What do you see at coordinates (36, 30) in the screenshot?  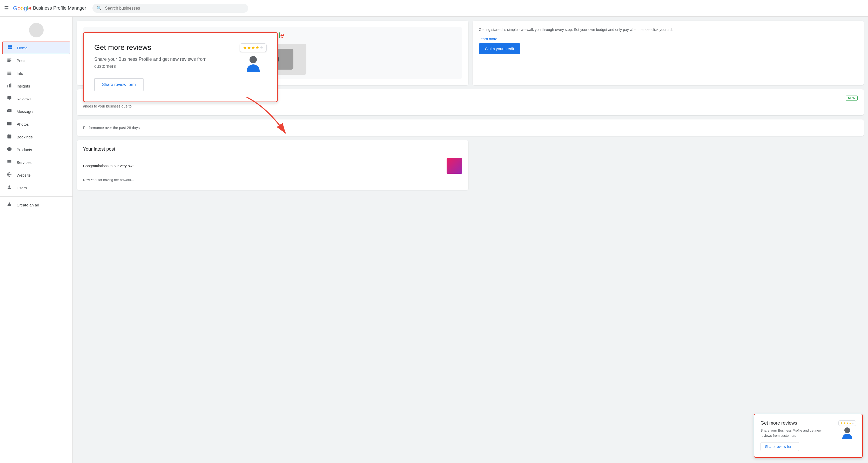 I see `avatar` at bounding box center [36, 30].